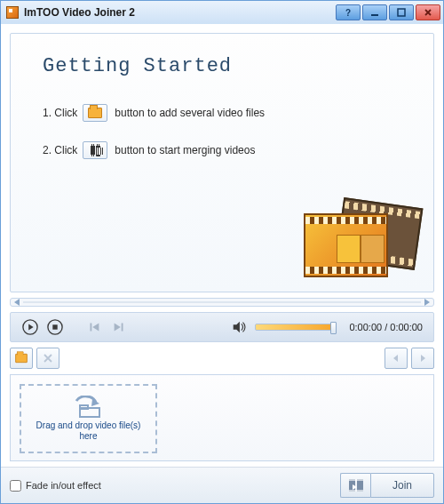 The image size is (444, 504). Describe the element at coordinates (95, 113) in the screenshot. I see `add-files-icon-inline` at that location.